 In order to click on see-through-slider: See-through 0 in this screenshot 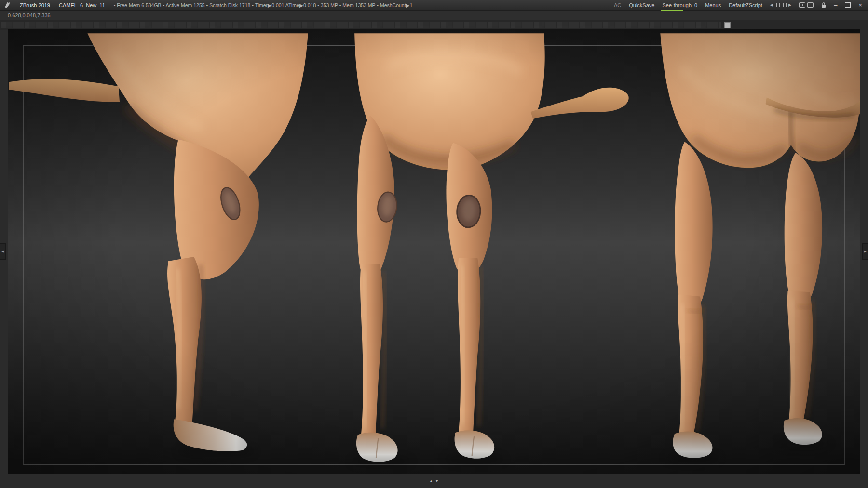, I will do `click(680, 5)`.